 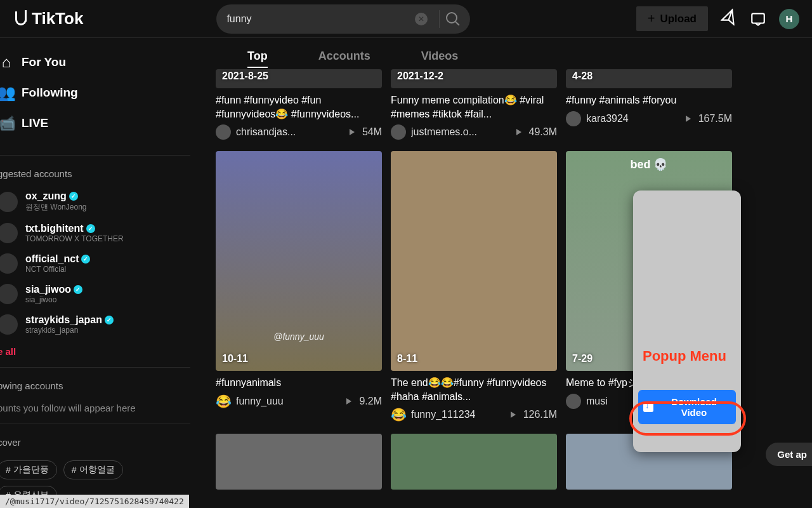 What do you see at coordinates (649, 100) in the screenshot?
I see `video-description: #funny #animals #foryou` at bounding box center [649, 100].